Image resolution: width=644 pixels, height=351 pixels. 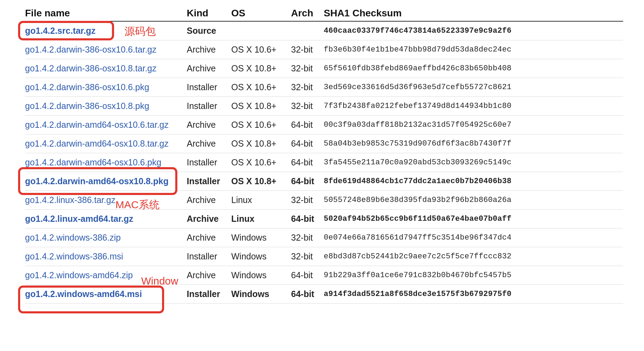 What do you see at coordinates (474, 31) in the screenshot?
I see `cell-hash: 460caac03379f746c473814a65223397e9c9a2f6` at bounding box center [474, 31].